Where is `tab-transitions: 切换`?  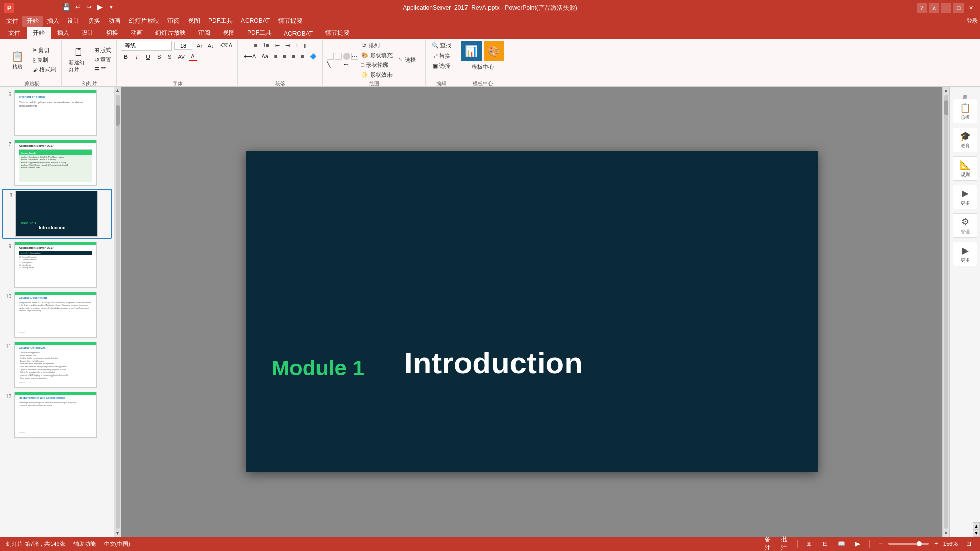
tab-transitions: 切换 is located at coordinates (112, 33).